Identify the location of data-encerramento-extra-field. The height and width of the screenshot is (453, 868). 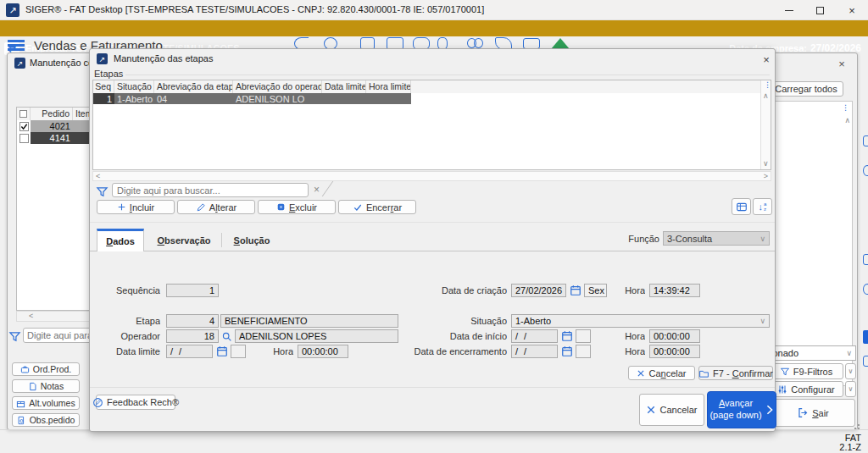
(583, 351).